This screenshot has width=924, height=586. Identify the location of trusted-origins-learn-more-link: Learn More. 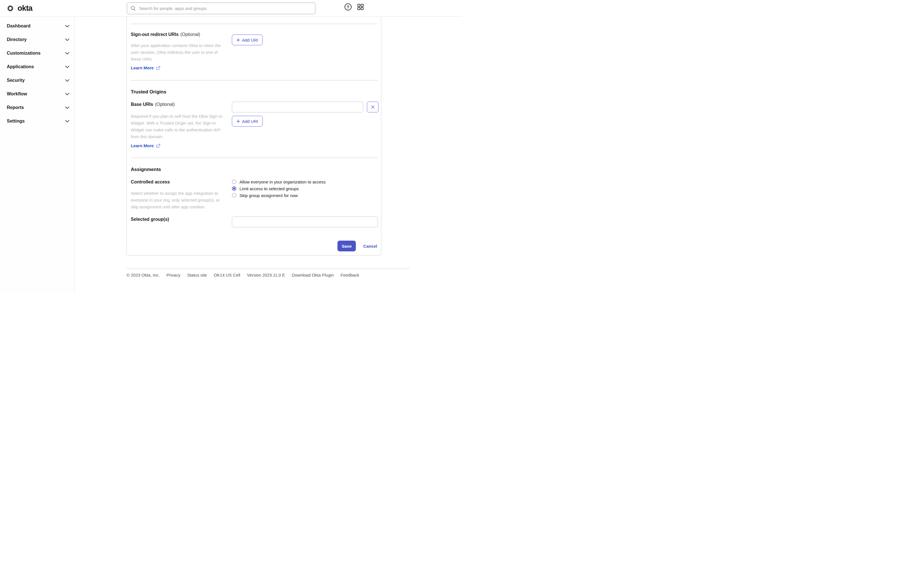
(146, 146).